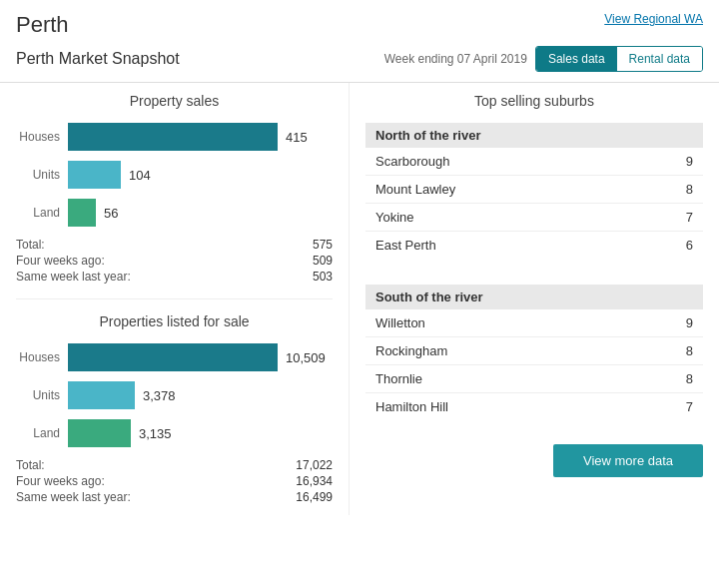  What do you see at coordinates (411, 407) in the screenshot?
I see `south-suburb-4: Hamilton Hill` at bounding box center [411, 407].